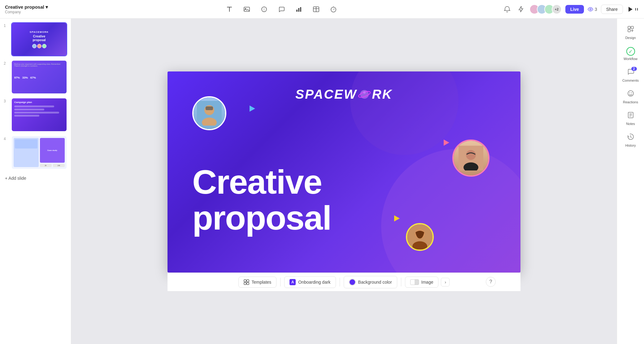 This screenshot has height=344, width=644. What do you see at coordinates (593, 9) in the screenshot?
I see `views-button: 3` at bounding box center [593, 9].